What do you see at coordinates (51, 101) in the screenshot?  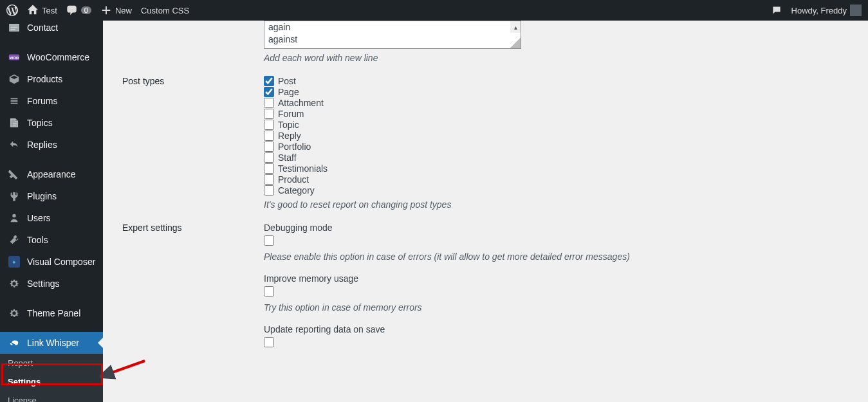 I see `sidebar-item-forums: Forums` at bounding box center [51, 101].